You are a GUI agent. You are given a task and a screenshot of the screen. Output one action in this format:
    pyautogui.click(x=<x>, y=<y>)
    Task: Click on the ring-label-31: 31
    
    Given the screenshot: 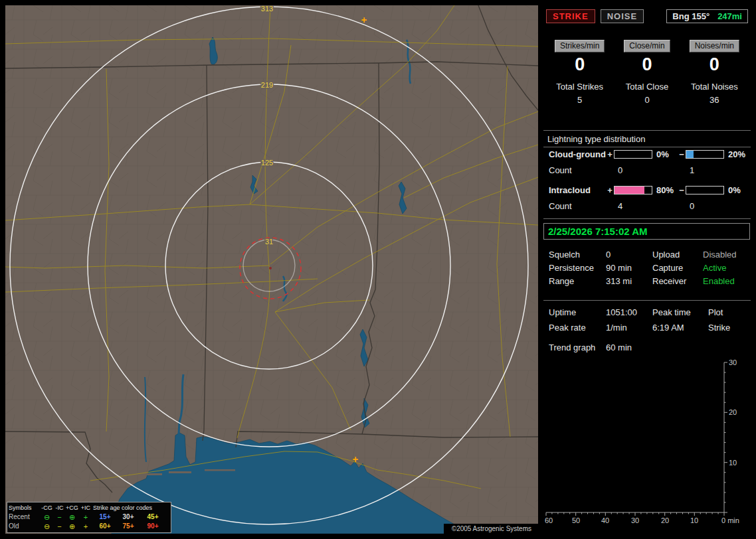 What is the action you would take?
    pyautogui.click(x=269, y=242)
    